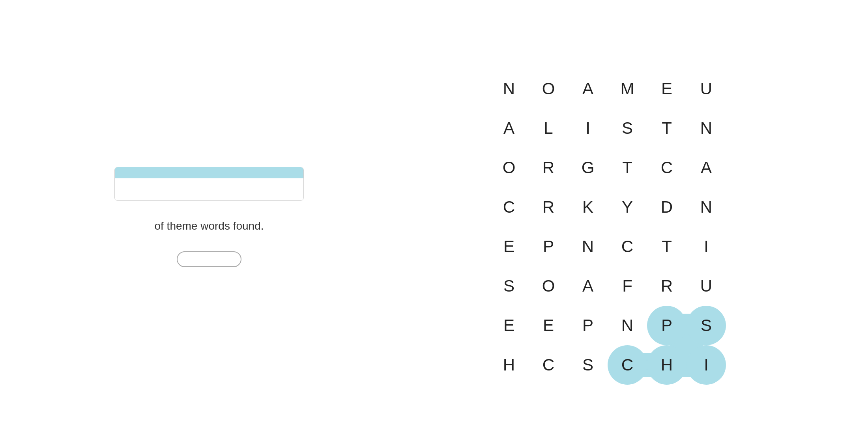 The width and height of the screenshot is (868, 434). What do you see at coordinates (627, 286) in the screenshot?
I see `grid-cell-5-3: F` at bounding box center [627, 286].